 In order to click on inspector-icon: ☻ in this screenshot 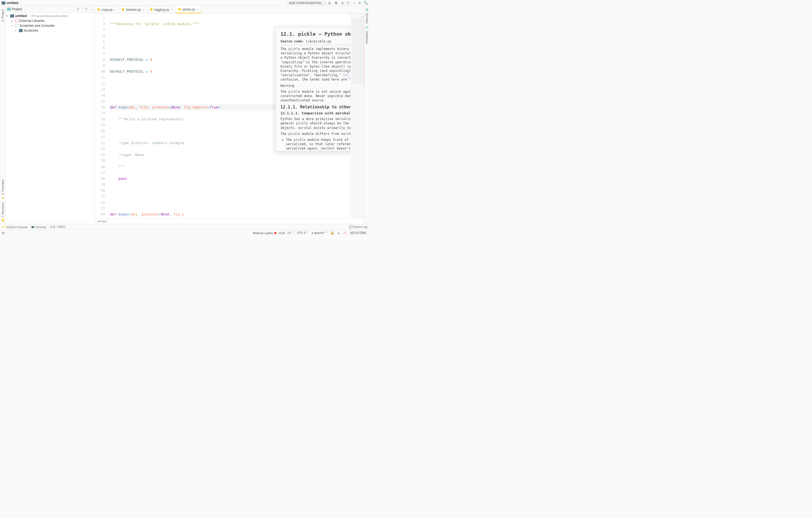, I will do `click(339, 233)`.